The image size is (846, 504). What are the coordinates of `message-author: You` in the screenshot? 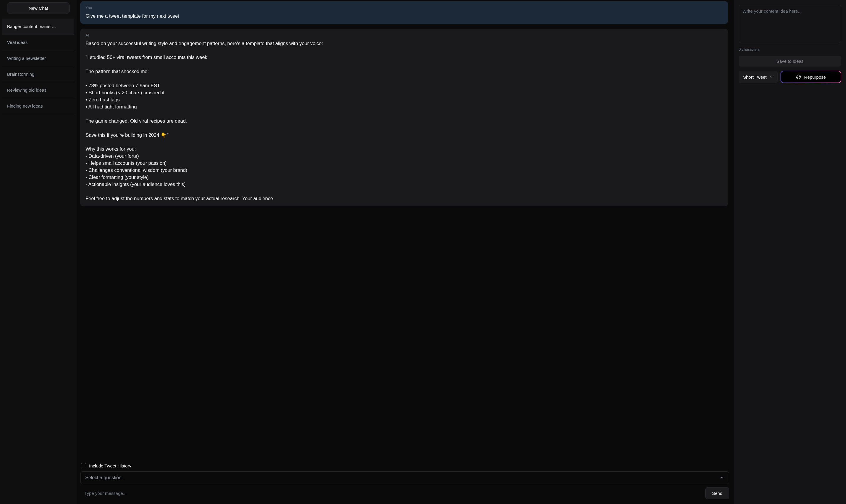 It's located at (404, 8).